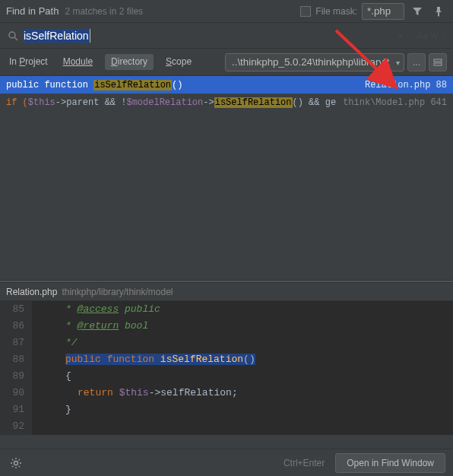 Image resolution: width=453 pixels, height=476 pixels. Describe the element at coordinates (32, 292) in the screenshot. I see `preview-filename: Relation.php` at that location.